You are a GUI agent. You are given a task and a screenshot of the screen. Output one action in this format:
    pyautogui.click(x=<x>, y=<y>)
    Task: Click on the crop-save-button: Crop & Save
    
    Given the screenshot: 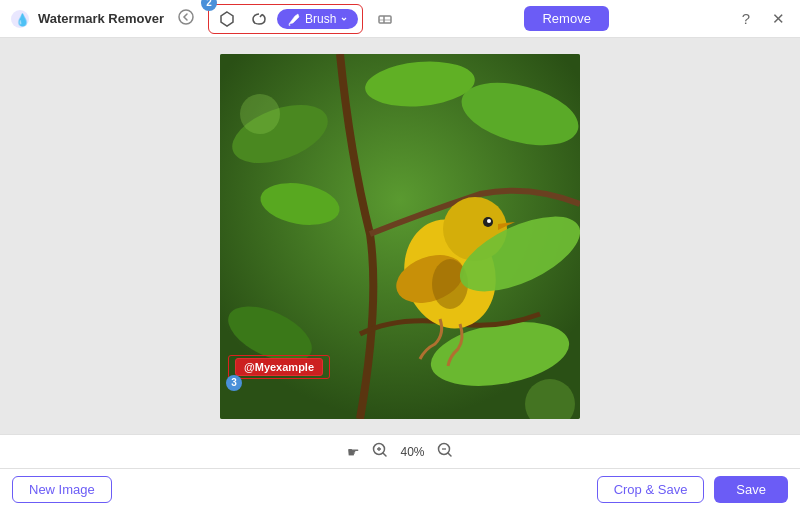 What is the action you would take?
    pyautogui.click(x=651, y=490)
    